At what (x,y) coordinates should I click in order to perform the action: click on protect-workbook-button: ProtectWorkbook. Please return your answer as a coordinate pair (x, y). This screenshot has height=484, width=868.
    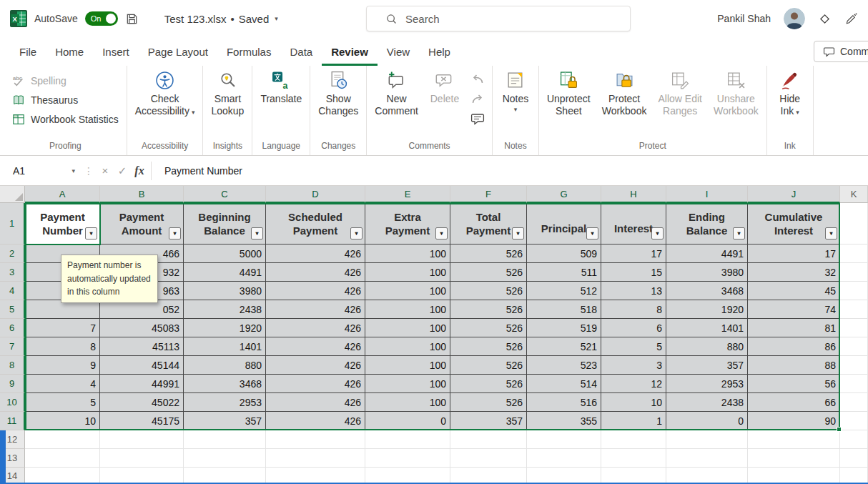
    Looking at the image, I should click on (625, 92).